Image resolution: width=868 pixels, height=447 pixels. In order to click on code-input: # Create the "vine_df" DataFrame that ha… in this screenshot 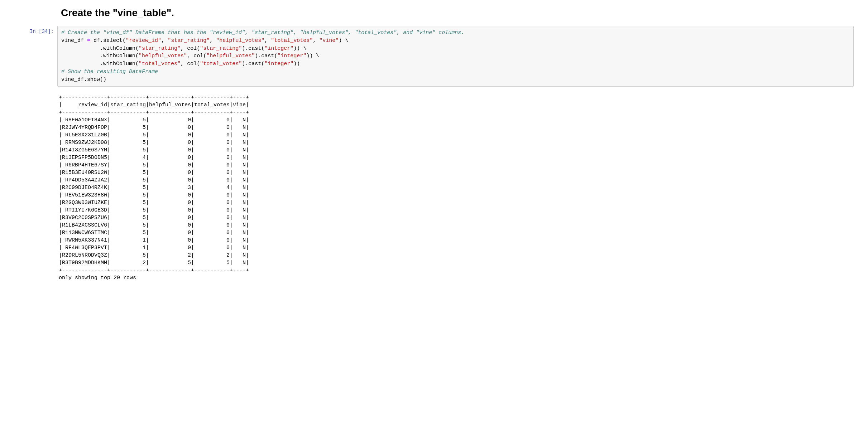, I will do `click(456, 56)`.